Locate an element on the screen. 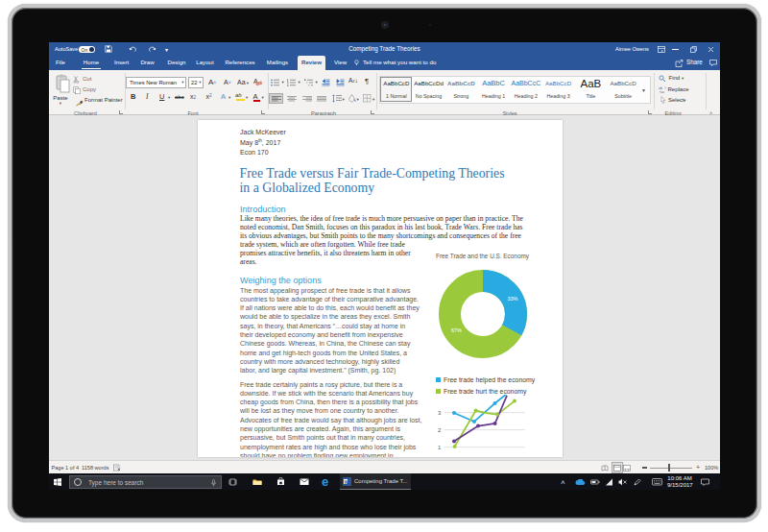 The image size is (768, 532). svg-text: 2 is located at coordinates (440, 430).